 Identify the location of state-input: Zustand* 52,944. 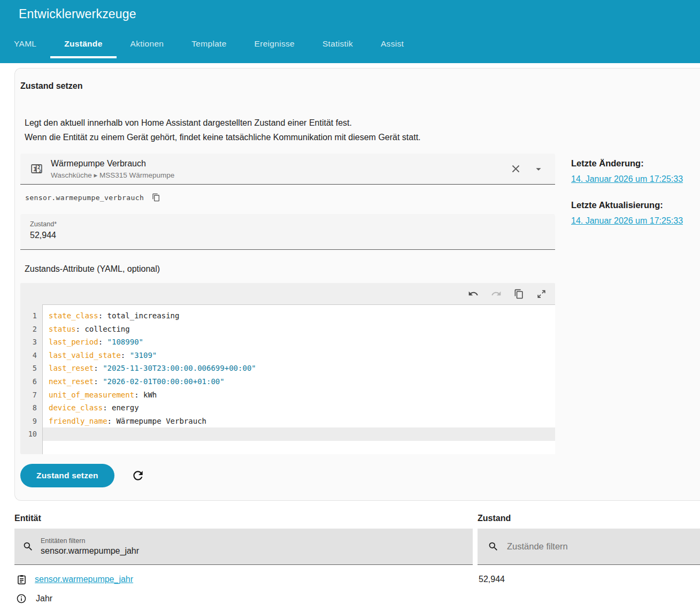
(288, 232).